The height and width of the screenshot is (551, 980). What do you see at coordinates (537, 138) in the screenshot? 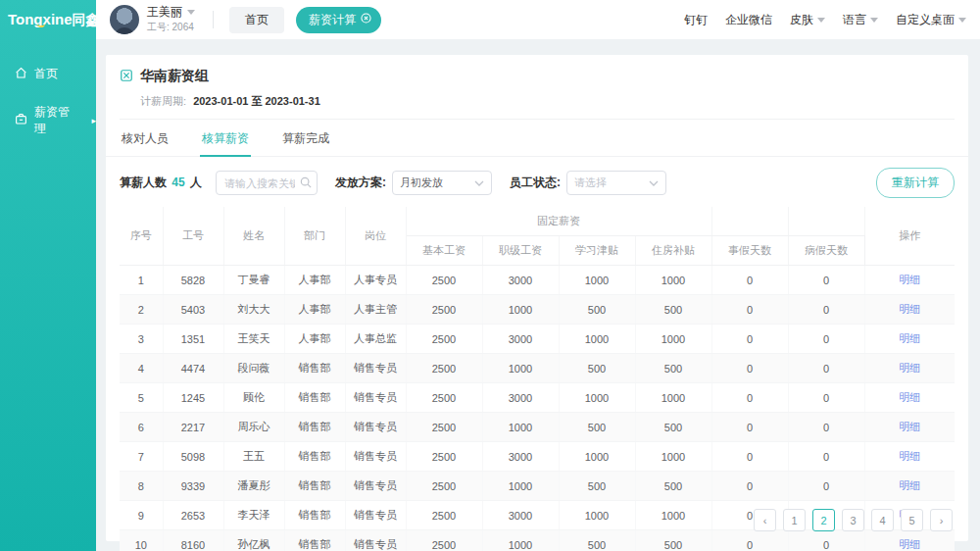
I see `step-tabs: 核对人员 核算薪资 算薪完成` at bounding box center [537, 138].